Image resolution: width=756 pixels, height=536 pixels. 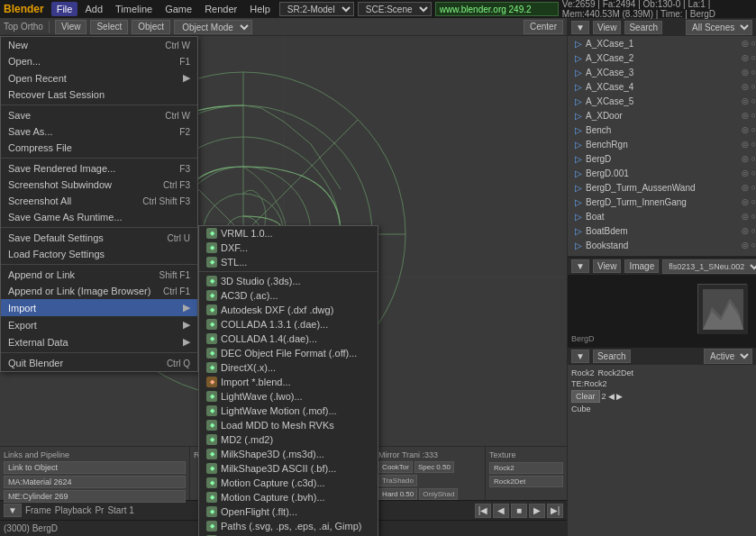 What do you see at coordinates (526, 468) in the screenshot?
I see `rock2-btn: Rock2` at bounding box center [526, 468].